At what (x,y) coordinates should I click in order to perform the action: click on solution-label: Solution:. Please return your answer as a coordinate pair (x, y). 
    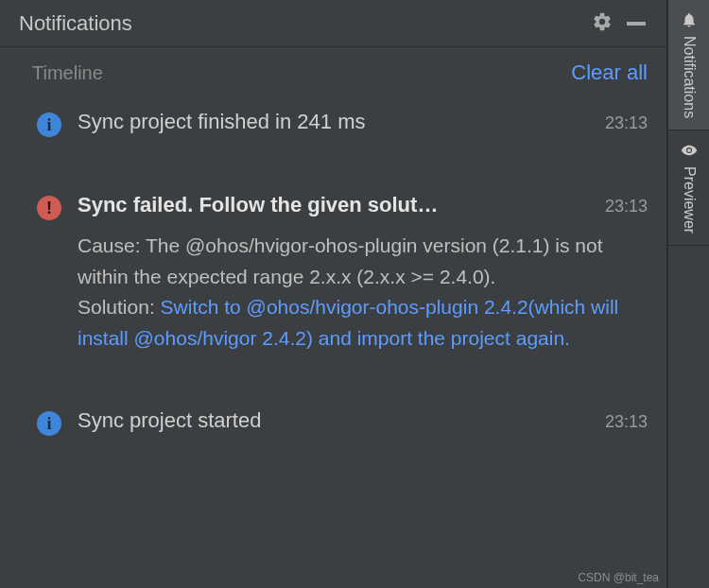
    Looking at the image, I should click on (119, 306).